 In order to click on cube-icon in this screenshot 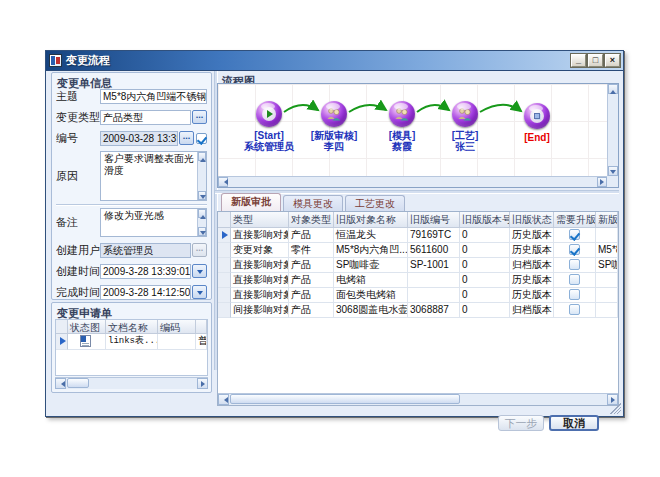, I will do `click(537, 116)`.